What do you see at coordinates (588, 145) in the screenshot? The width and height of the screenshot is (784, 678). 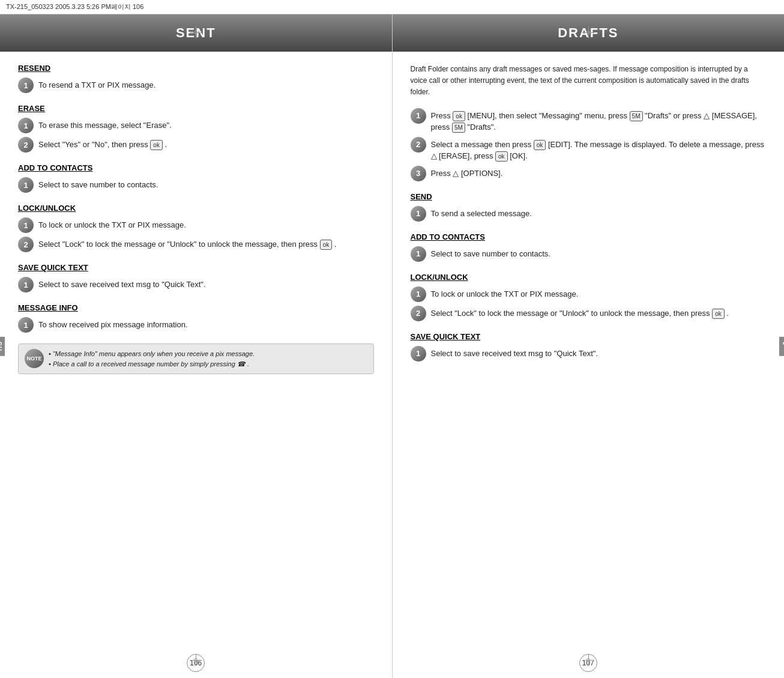 I see `section-drafts-main: 1 Press ok [MENU], then select "Messagin…` at bounding box center [588, 145].